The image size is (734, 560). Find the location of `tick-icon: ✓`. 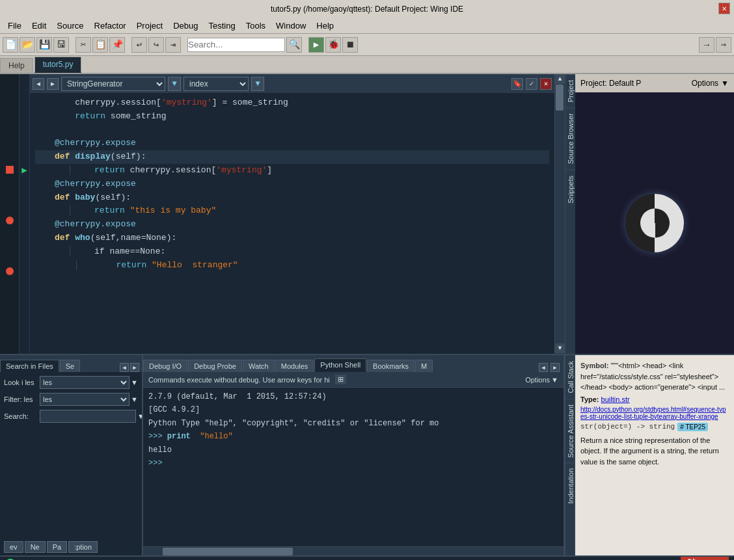

tick-icon: ✓ is located at coordinates (532, 84).